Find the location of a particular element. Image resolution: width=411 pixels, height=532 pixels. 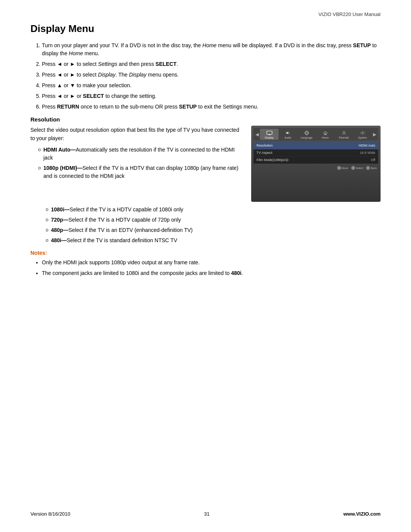

parental-icon is located at coordinates (344, 133).